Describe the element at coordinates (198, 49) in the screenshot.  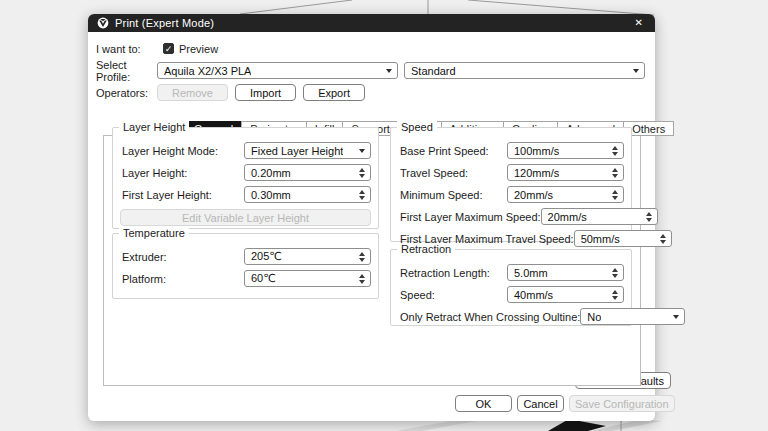
I see `preview-label: Preview` at that location.